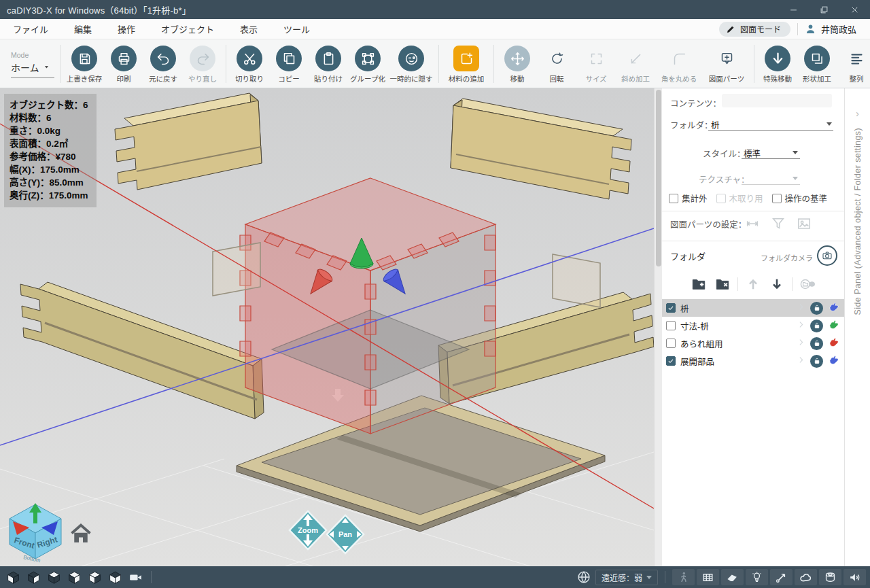 This screenshot has width=870, height=588. What do you see at coordinates (584, 577) in the screenshot?
I see `globe-icon` at bounding box center [584, 577].